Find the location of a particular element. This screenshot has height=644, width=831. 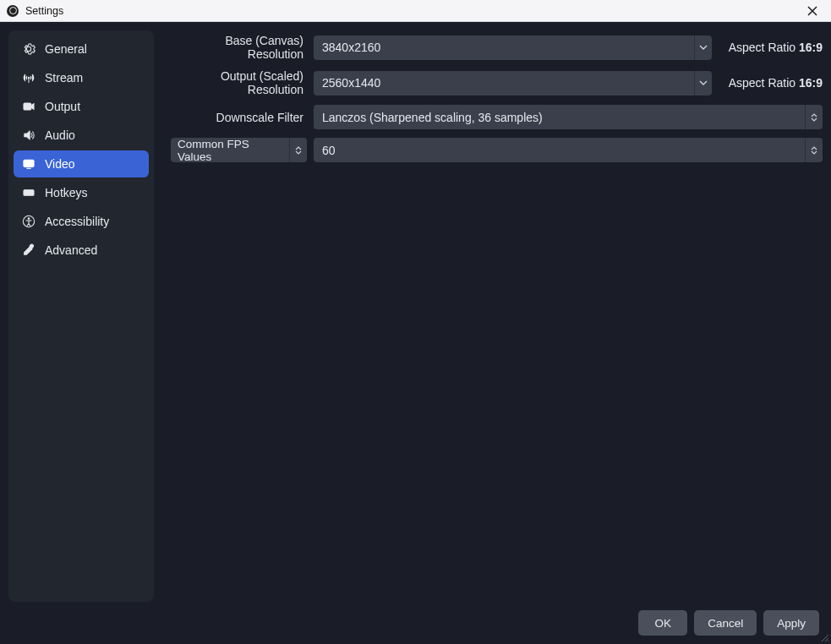

sidebar-item-label: Hotkeys is located at coordinates (66, 193).